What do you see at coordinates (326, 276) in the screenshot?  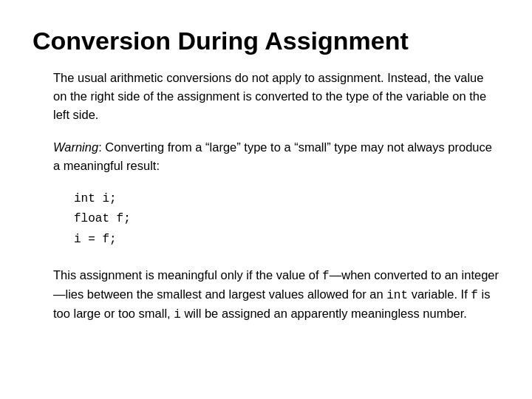 I see `note-code1: f` at bounding box center [326, 276].